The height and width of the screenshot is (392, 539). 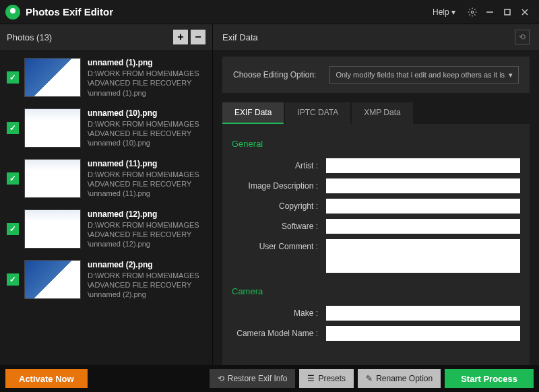 What do you see at coordinates (489, 379) in the screenshot?
I see `start-process-button: Start Process` at bounding box center [489, 379].